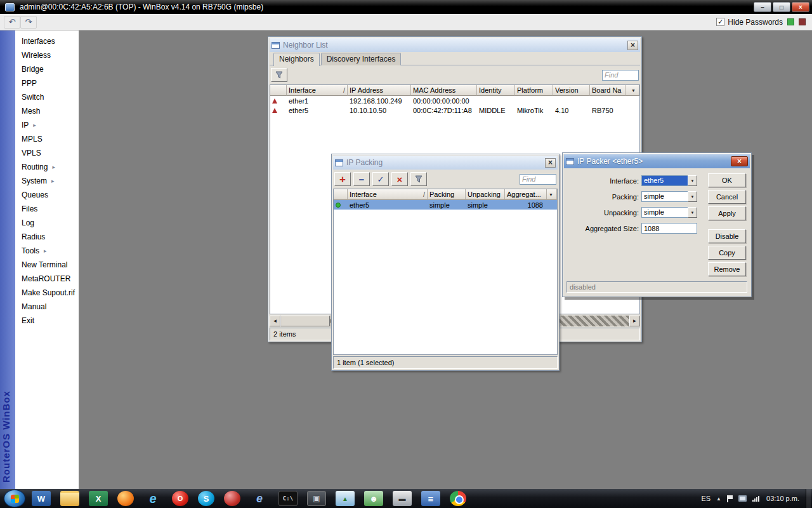 The image size is (812, 508). Describe the element at coordinates (727, 269) in the screenshot. I see `remove-button: Remove` at that location.